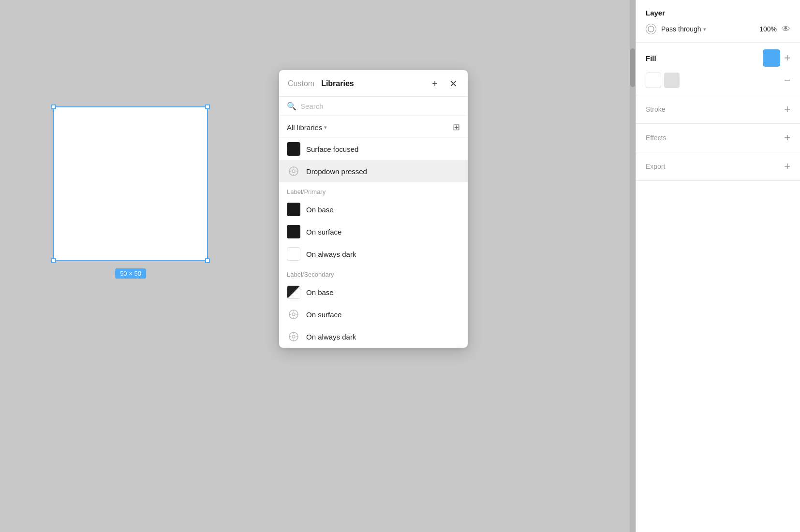 The image size is (800, 532). Describe the element at coordinates (294, 314) in the screenshot. I see `swatch-circle-secondary-on-surface` at that location.